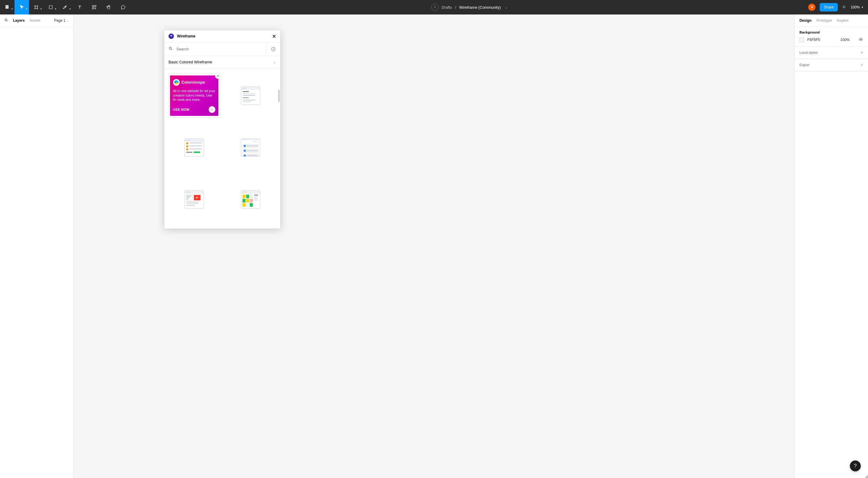 Image resolution: width=868 pixels, height=478 pixels. I want to click on zoom-control: 100% ▾, so click(857, 7).